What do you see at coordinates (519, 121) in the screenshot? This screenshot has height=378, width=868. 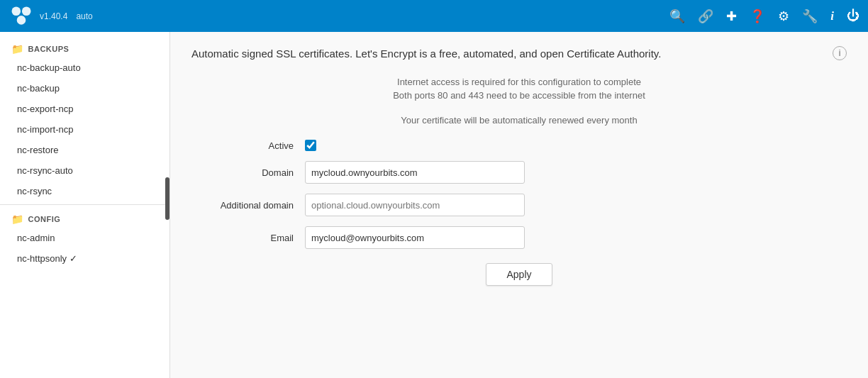 I see `info-line-3: Your certificate will be automatically r…` at bounding box center [519, 121].